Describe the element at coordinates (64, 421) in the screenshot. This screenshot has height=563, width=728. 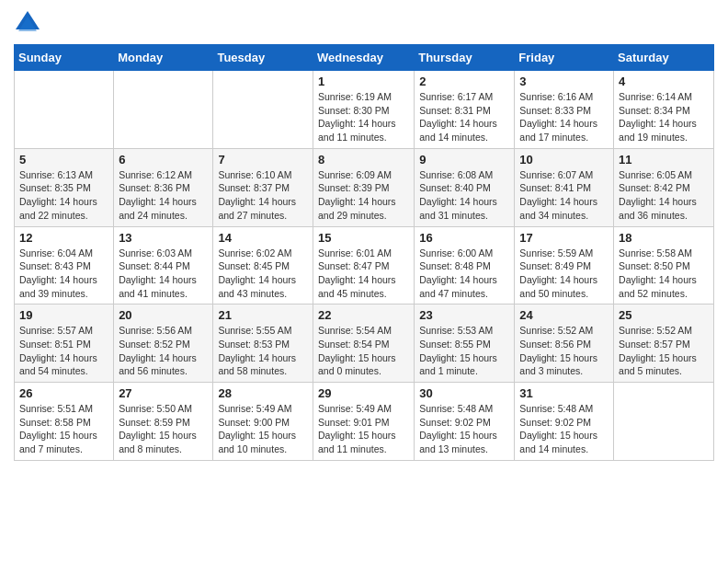
I see `calendar-cell: 26Sunrise: 5:51 AM Sunset: 8:58 PM Dayli…` at that location.